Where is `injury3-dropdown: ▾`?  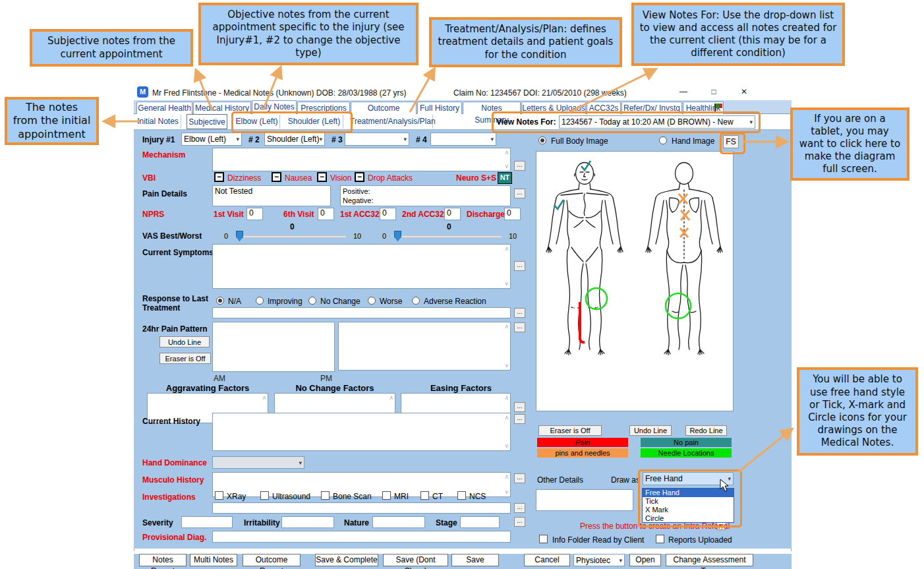
injury3-dropdown: ▾ is located at coordinates (377, 139).